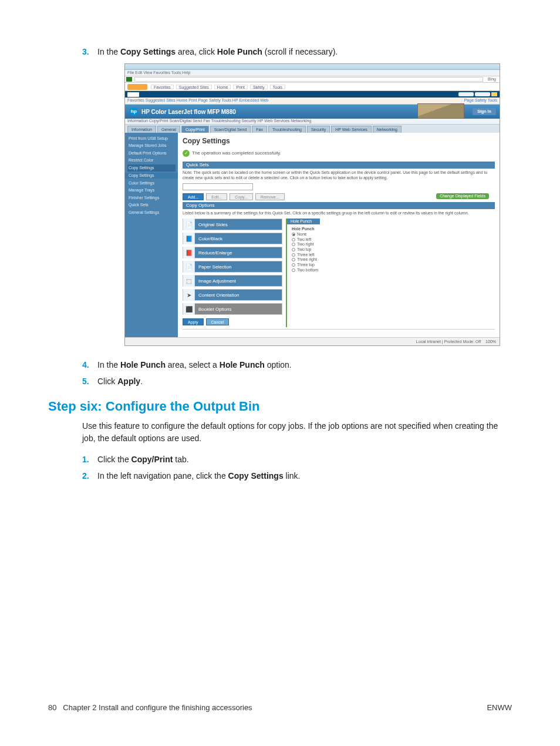 The width and height of the screenshot is (560, 746). What do you see at coordinates (393, 255) in the screenshot?
I see `radio-three-left: Three left` at bounding box center [393, 255].